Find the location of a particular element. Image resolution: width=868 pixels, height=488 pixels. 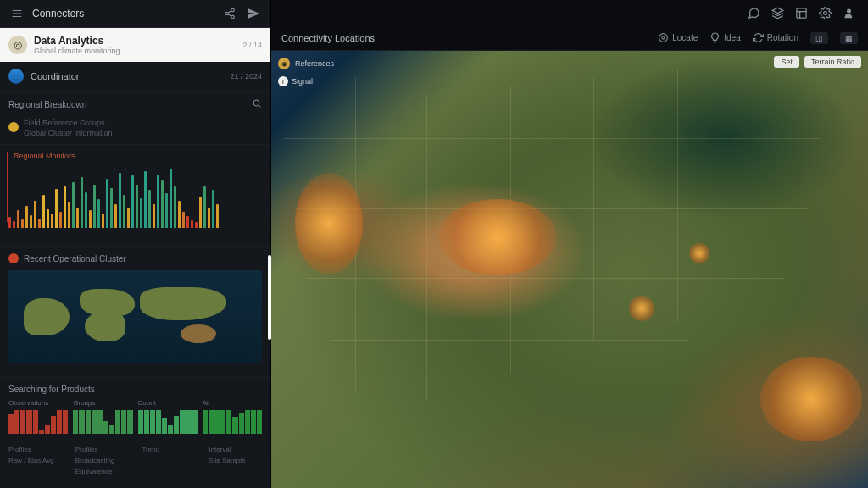

bottom-title: Searching for Products is located at coordinates (52, 390).